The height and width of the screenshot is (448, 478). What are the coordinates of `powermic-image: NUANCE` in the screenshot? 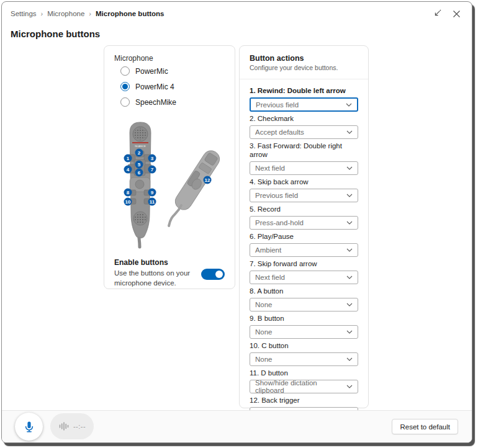 It's located at (169, 185).